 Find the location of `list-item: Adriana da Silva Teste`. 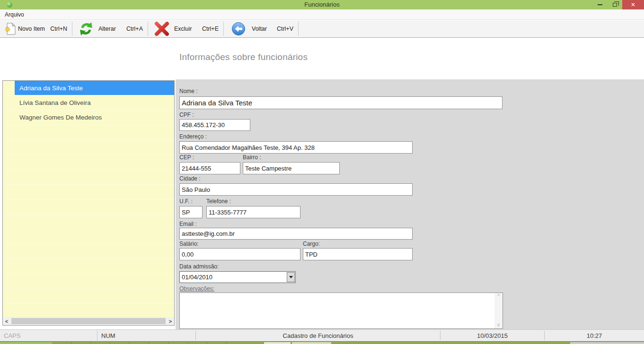

list-item: Adriana da Silva Teste is located at coordinates (88, 88).